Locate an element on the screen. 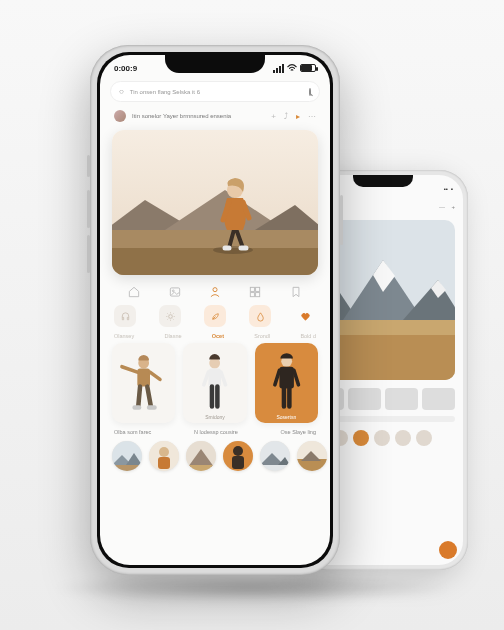  quick-sun is located at coordinates (170, 316).